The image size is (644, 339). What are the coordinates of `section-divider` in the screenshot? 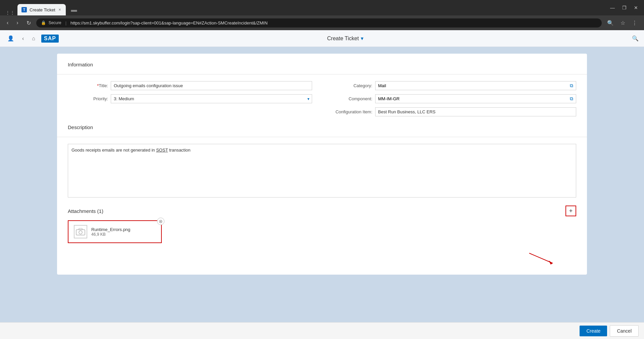 It's located at (322, 74).